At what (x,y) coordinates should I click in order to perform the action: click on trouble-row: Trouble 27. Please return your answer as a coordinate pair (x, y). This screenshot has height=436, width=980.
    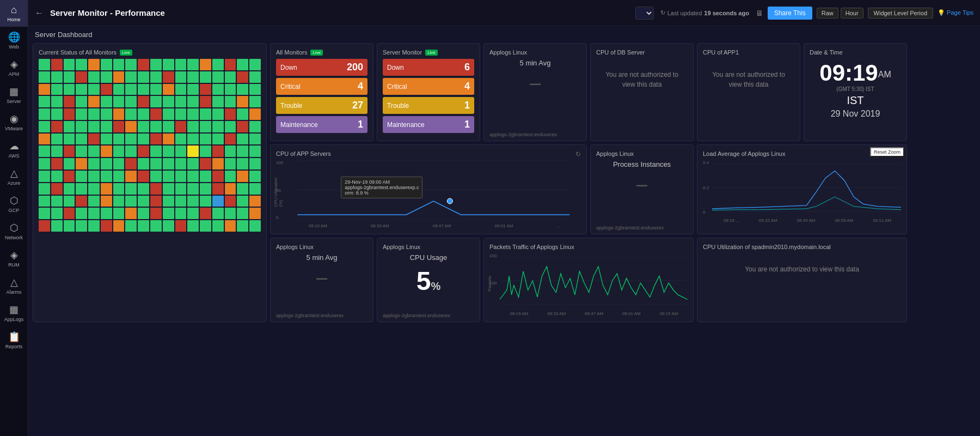
    Looking at the image, I should click on (322, 106).